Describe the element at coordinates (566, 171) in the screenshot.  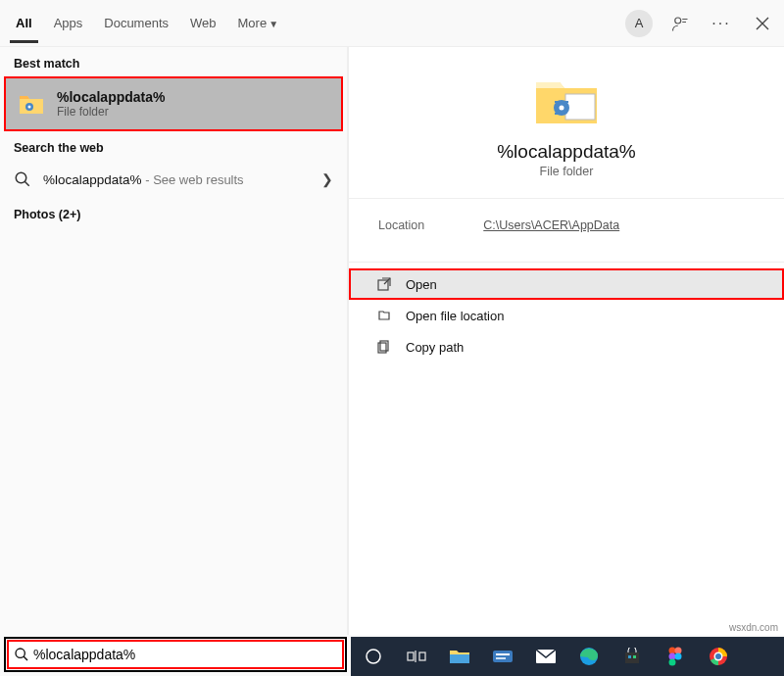
I see `preview-subtitle: File folder` at that location.